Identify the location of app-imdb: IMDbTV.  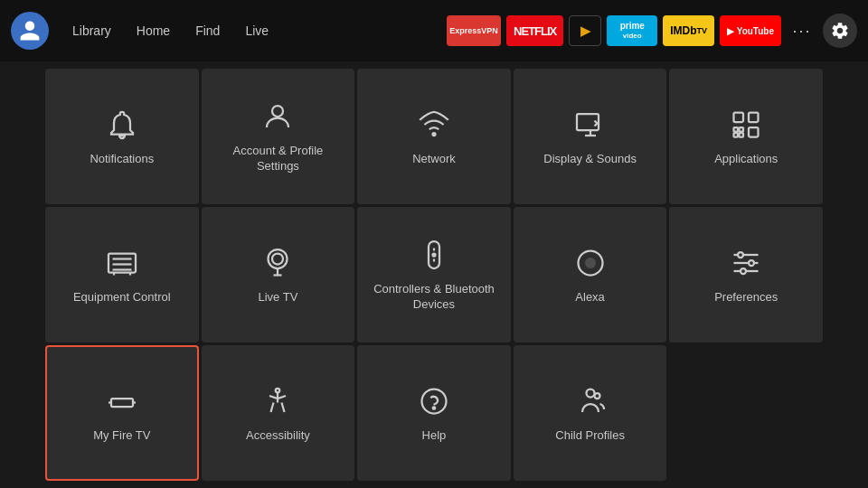
(689, 31).